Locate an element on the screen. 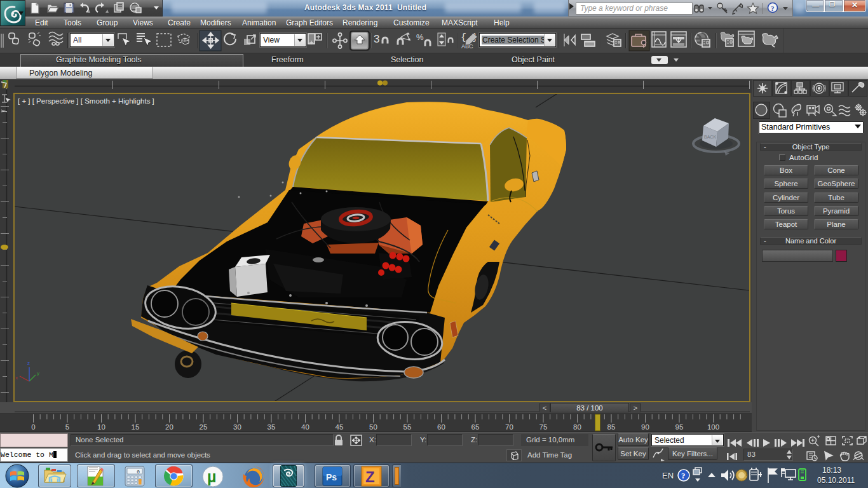 This screenshot has height=488, width=868. svg-text: x is located at coordinates (17, 377).